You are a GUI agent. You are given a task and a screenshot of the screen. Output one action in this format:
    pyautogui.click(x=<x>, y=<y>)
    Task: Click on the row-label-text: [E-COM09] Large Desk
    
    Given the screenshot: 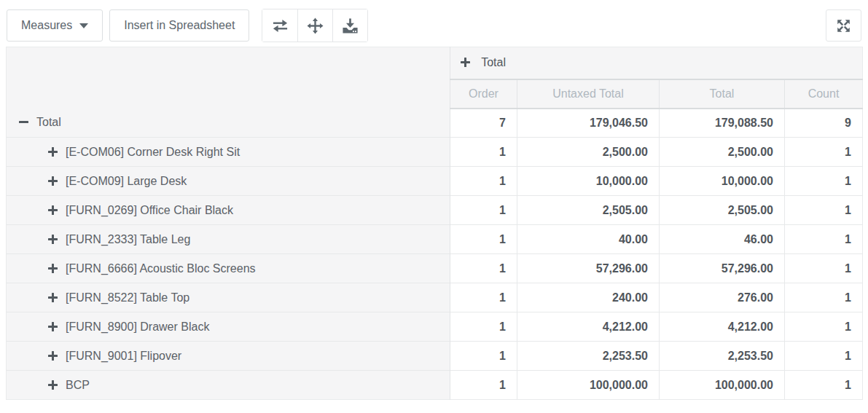 What is the action you would take?
    pyautogui.click(x=126, y=181)
    